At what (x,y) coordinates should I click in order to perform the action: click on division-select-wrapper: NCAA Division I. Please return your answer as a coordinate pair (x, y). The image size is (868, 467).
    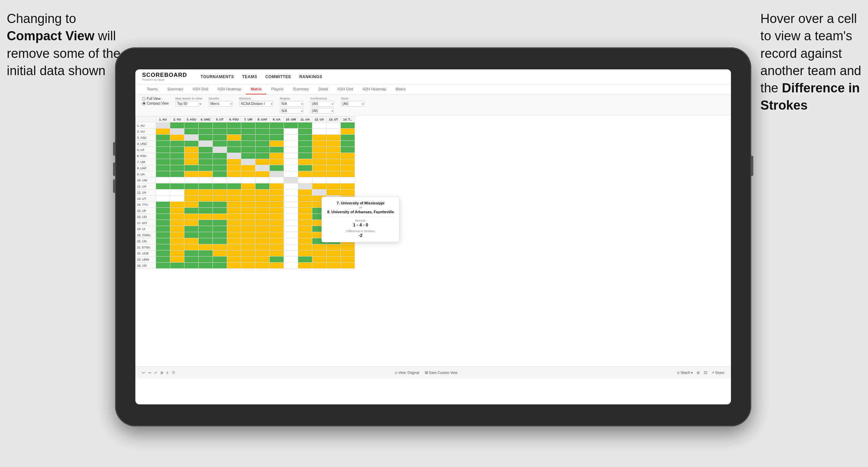
    Looking at the image, I should click on (256, 104).